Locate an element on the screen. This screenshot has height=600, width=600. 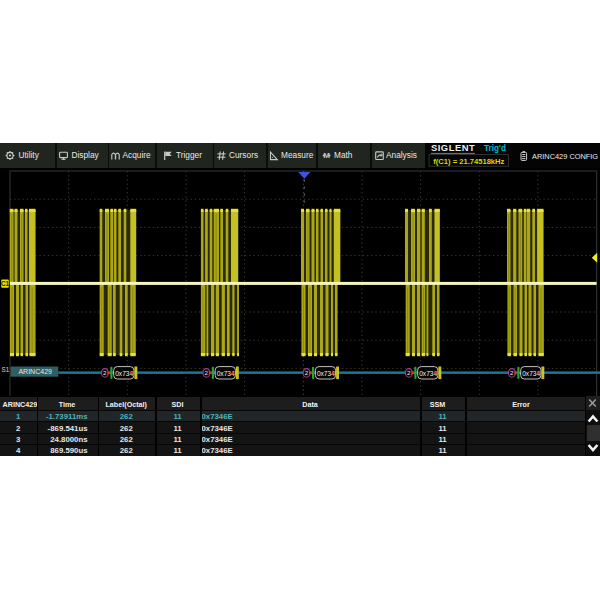
svg-text: ARINC429 is located at coordinates (35, 372).